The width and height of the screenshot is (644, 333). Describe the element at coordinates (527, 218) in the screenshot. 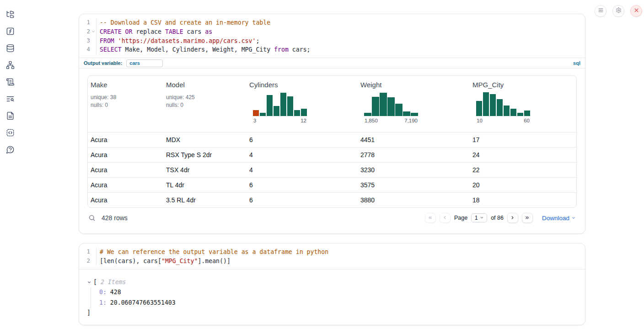

I see `last-page-button` at that location.